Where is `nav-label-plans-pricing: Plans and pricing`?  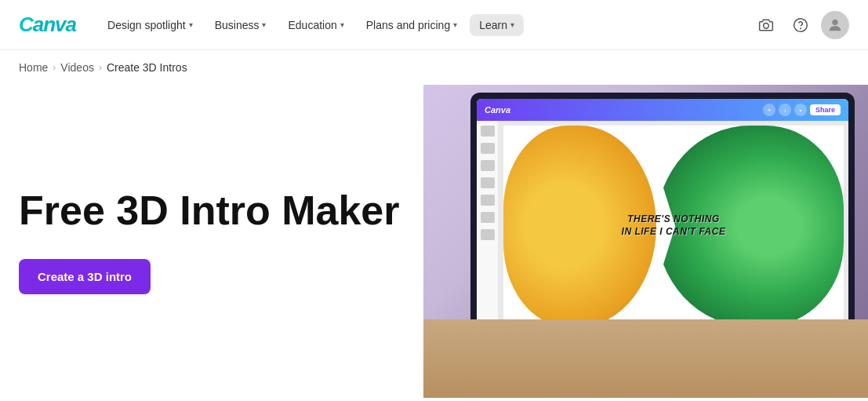
nav-label-plans-pricing: Plans and pricing is located at coordinates (408, 25).